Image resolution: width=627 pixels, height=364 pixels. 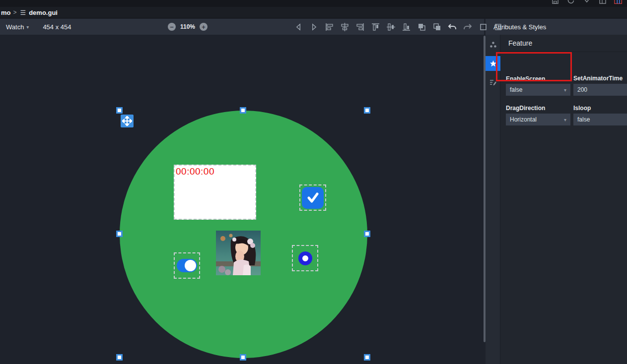 What do you see at coordinates (421, 27) in the screenshot?
I see `bring-forward-icon` at bounding box center [421, 27].